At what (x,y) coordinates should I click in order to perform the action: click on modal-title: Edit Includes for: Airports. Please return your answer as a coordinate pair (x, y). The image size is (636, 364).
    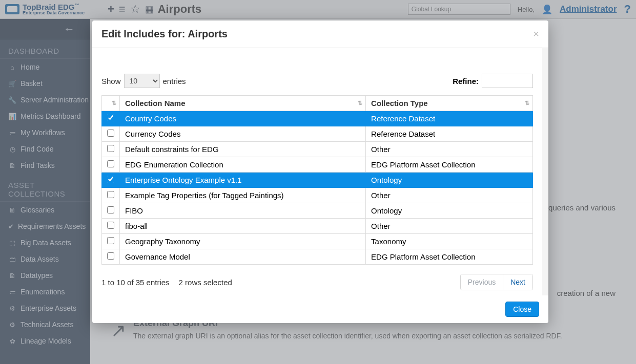
    Looking at the image, I should click on (165, 34).